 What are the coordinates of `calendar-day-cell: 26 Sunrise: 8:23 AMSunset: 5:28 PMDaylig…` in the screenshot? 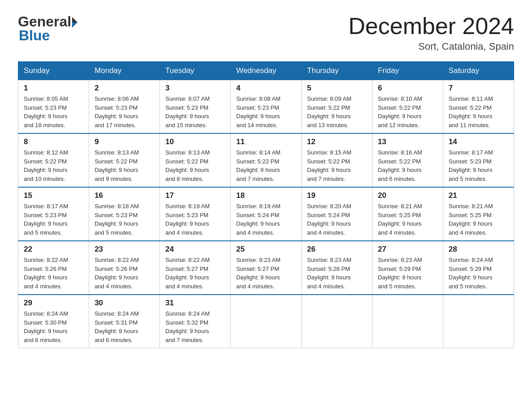 It's located at (337, 268).